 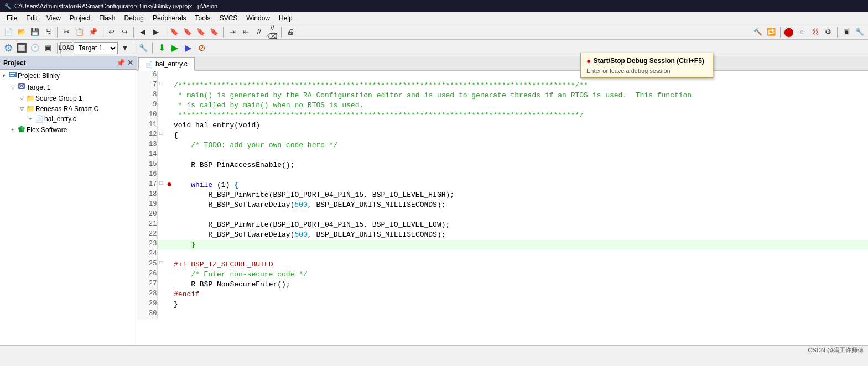 I want to click on download-btn: ⬇, so click(x=162, y=48).